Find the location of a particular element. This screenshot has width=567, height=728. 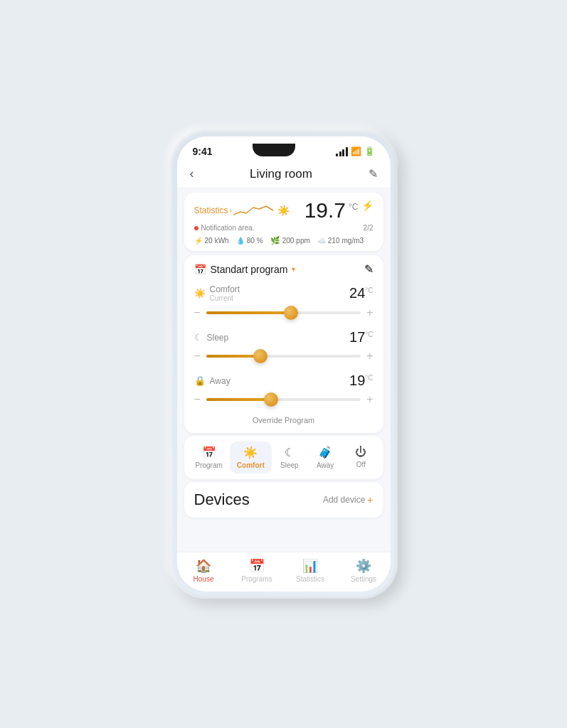

metric-energy: ⚡ 20 kWh is located at coordinates (212, 240).